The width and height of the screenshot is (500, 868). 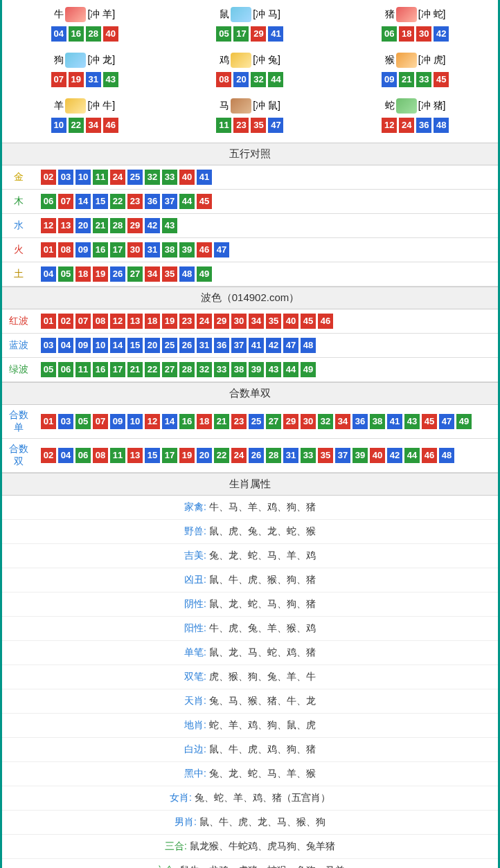 What do you see at coordinates (412, 455) in the screenshot?
I see `number-ball: 44` at bounding box center [412, 455].